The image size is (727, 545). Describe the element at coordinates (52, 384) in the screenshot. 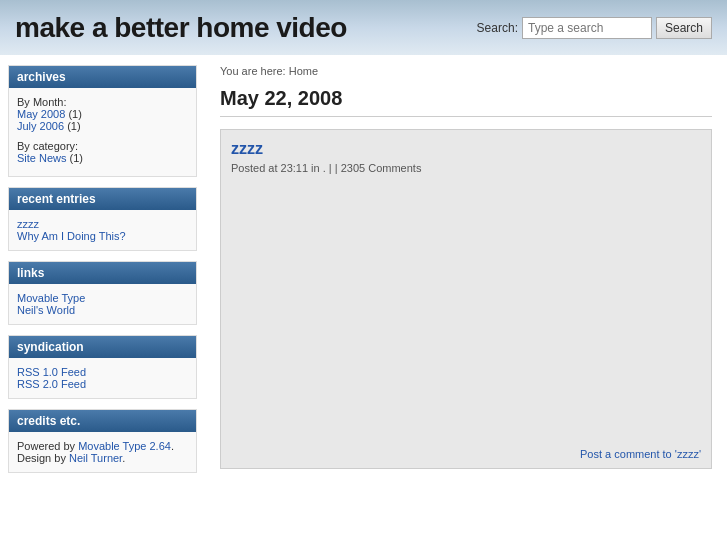

I see `rss20-feed: RSS 2.0 Feed` at that location.